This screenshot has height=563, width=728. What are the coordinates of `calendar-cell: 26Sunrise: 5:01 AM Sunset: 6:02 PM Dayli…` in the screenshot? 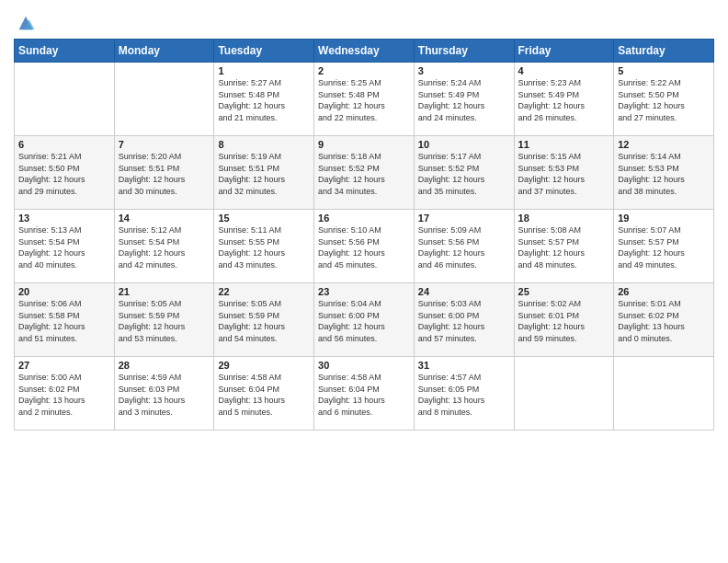 It's located at (664, 320).